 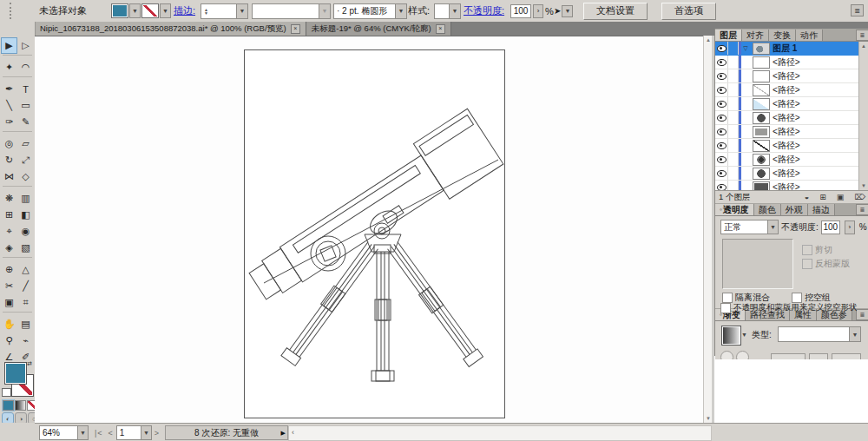 I want to click on stroke-color-control: ▼, so click(x=156, y=10).